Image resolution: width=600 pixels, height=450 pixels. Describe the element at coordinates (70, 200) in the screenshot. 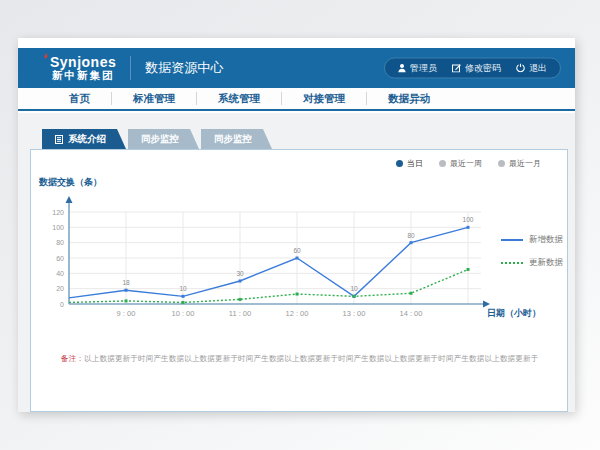

I see `y-axis-arrow-icon` at that location.